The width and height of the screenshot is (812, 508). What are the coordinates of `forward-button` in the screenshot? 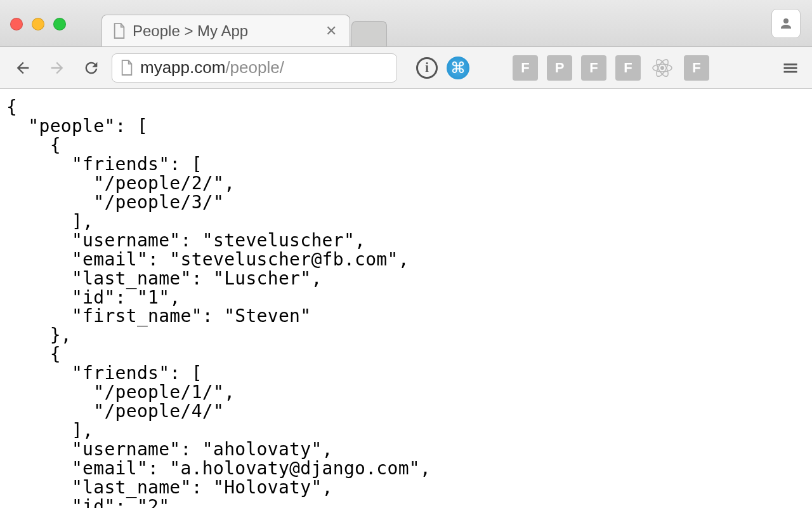 It's located at (57, 68).